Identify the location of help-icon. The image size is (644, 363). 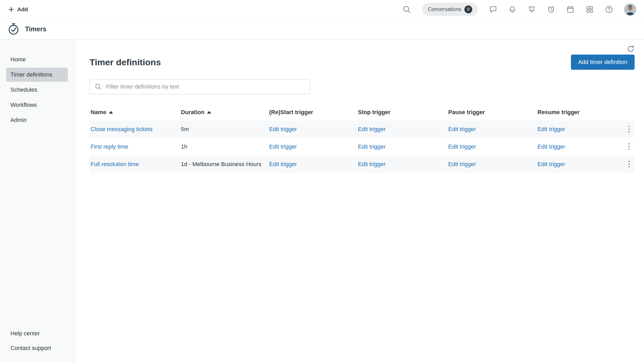
(609, 9).